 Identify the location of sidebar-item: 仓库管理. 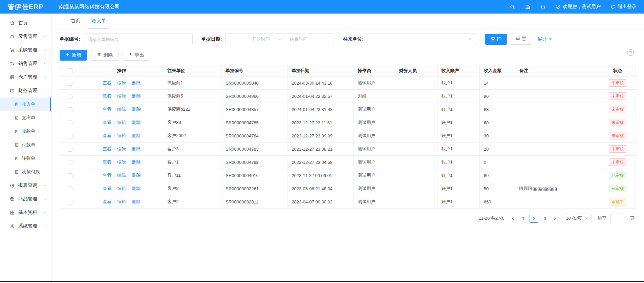
(26, 77).